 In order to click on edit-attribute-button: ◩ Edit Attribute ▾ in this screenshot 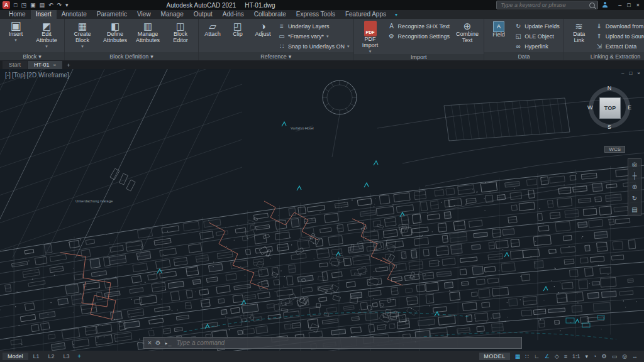, I will do `click(47, 36)`.